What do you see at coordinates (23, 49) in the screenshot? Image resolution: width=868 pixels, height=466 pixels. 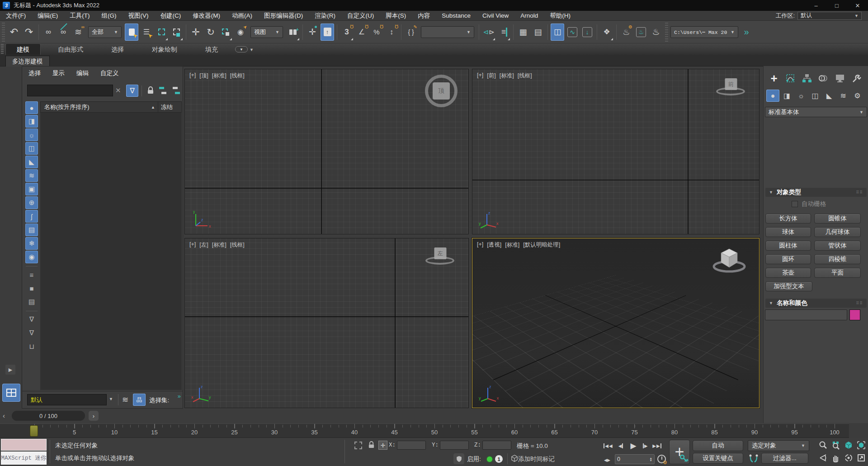 I see `ribbon-tab-建模: 建模` at bounding box center [23, 49].